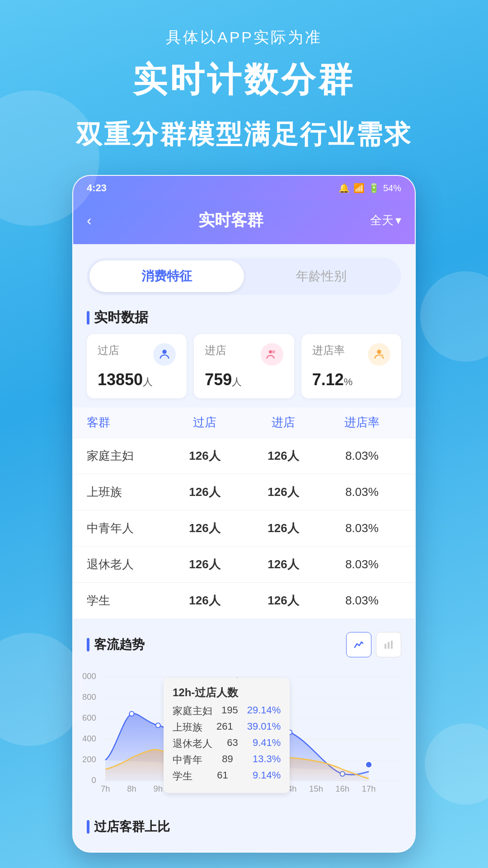 Image resolution: width=488 pixels, height=868 pixels. I want to click on row-rate-4: 8.03%, so click(362, 600).